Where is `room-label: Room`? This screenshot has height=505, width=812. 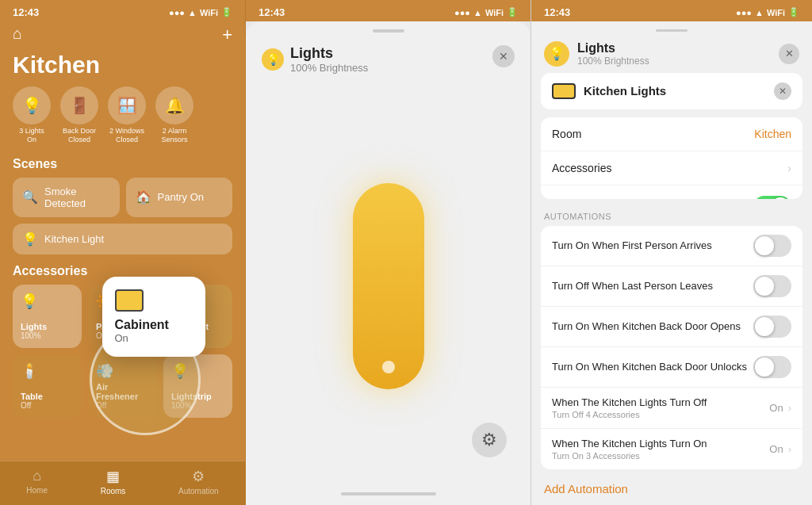 room-label: Room is located at coordinates (566, 134).